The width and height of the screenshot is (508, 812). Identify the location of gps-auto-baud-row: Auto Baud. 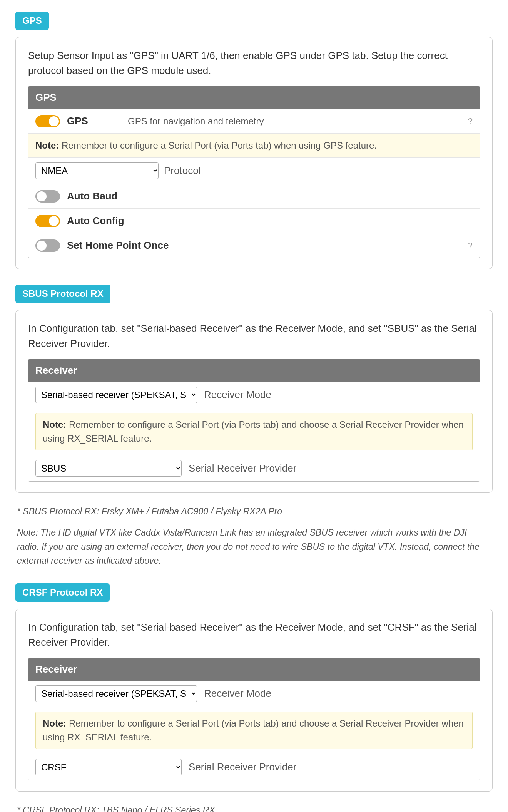
(254, 196).